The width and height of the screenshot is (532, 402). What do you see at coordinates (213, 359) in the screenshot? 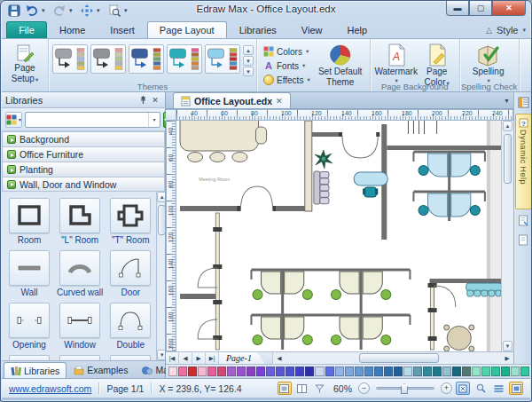
I see `last-page-icon: ▶|` at bounding box center [213, 359].